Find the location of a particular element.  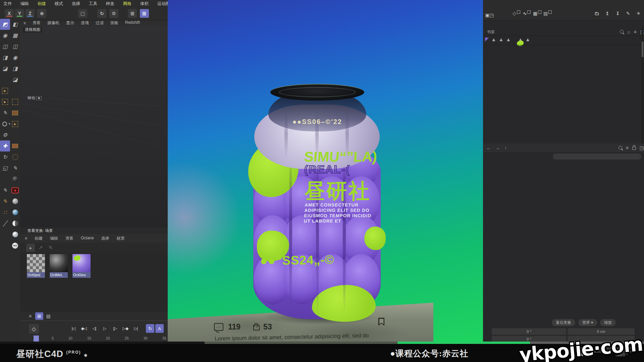

autokey-button: A is located at coordinates (160, 328).